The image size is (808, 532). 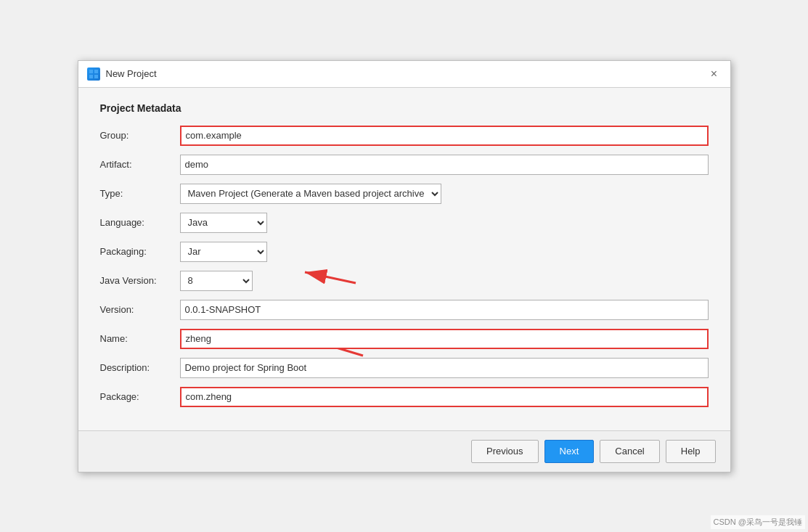 I want to click on name-input, so click(x=444, y=339).